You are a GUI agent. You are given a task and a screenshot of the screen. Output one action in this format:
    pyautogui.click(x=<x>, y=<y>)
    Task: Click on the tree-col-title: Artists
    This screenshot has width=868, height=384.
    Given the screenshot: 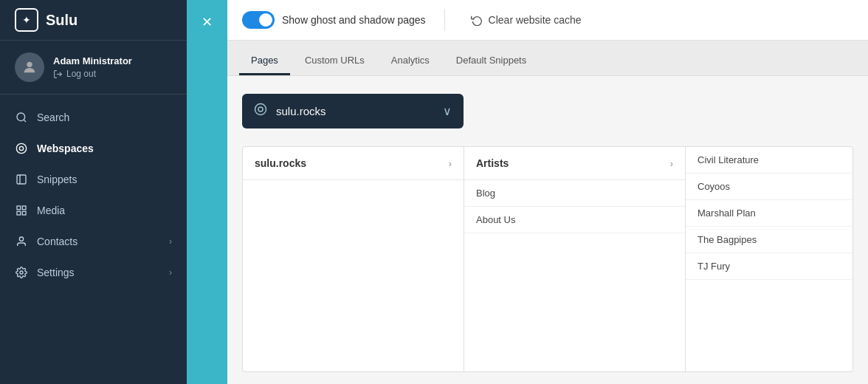 What is the action you would take?
    pyautogui.click(x=492, y=163)
    